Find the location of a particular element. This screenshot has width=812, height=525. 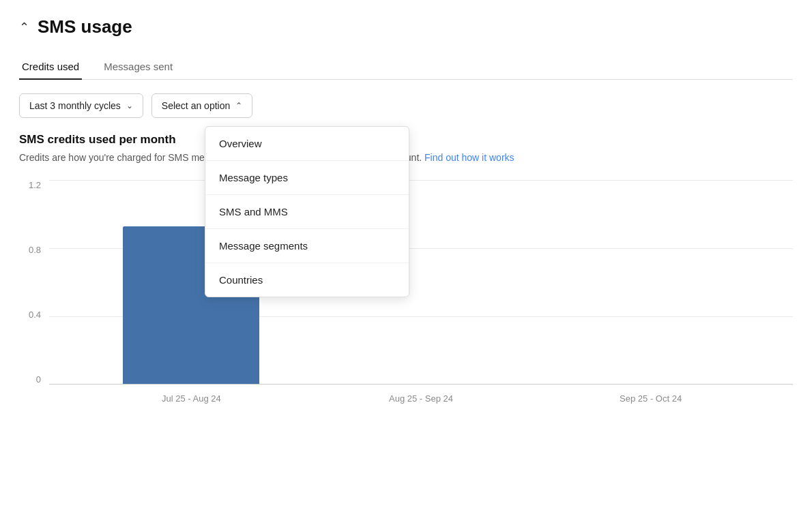

dropdown-item-countries: Countries is located at coordinates (307, 280).